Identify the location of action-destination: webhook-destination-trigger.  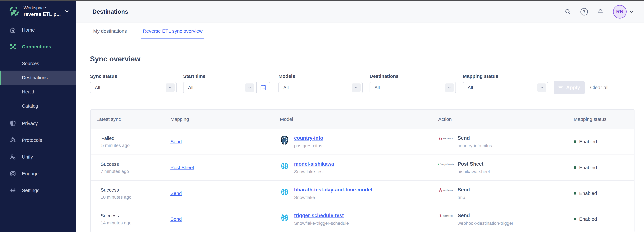
(486, 223).